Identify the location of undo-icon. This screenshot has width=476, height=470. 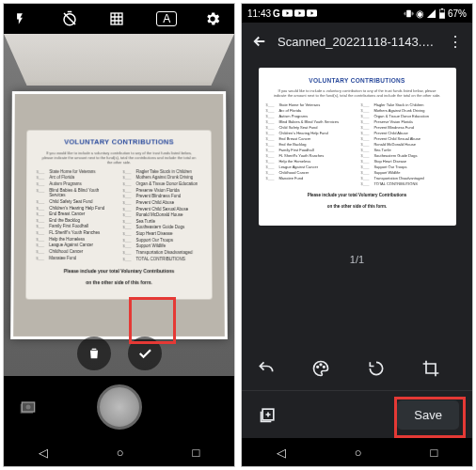
(275, 368).